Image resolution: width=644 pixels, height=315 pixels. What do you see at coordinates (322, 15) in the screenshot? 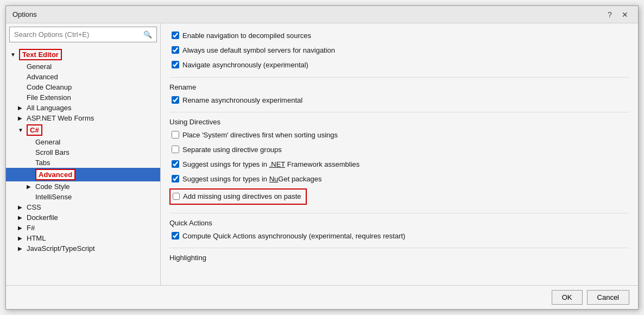
I see `title-bar: Options ? ✕` at bounding box center [322, 15].